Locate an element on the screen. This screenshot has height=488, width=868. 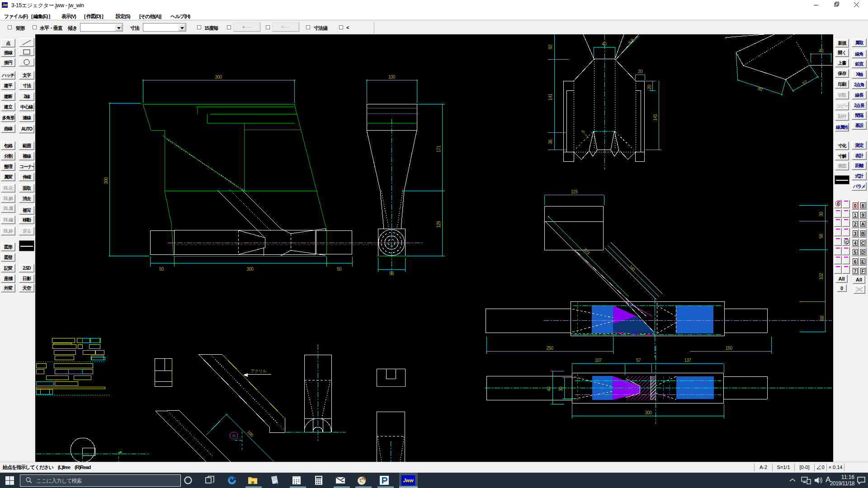
svg-text: 92 is located at coordinates (551, 47).